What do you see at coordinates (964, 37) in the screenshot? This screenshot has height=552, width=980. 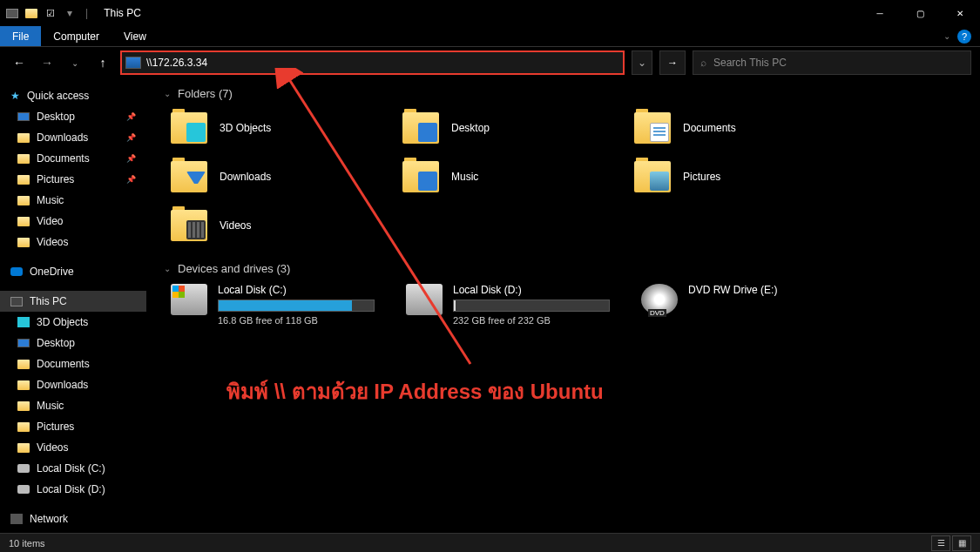 I see `help-icon: ?` at bounding box center [964, 37].